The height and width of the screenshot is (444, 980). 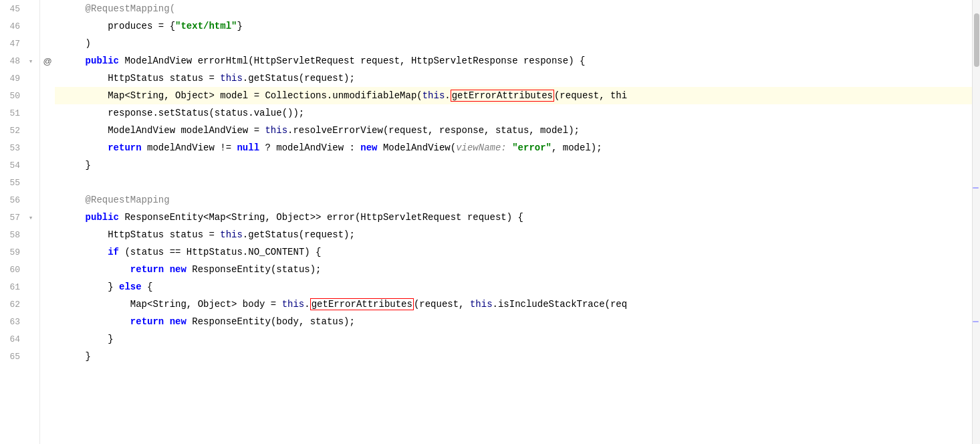 What do you see at coordinates (13, 235) in the screenshot?
I see `line-num-58: 58` at bounding box center [13, 235].